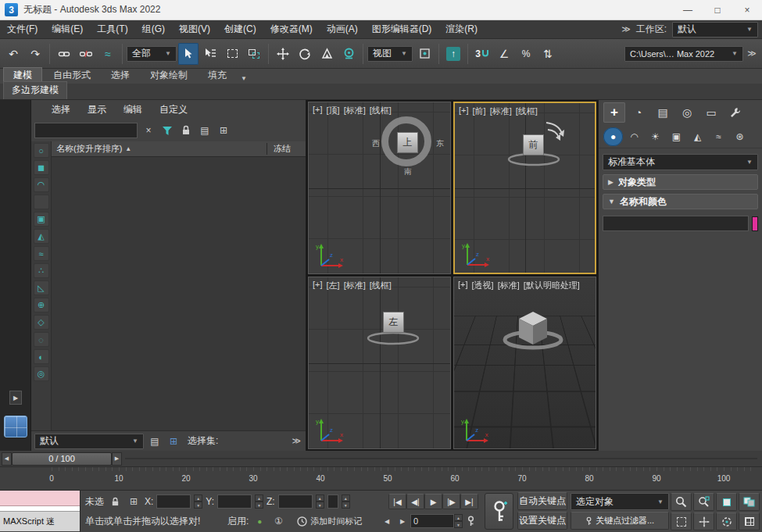 This screenshot has width=762, height=532. I want to click on name-column-header: 名称(按升序排序), so click(89, 148).